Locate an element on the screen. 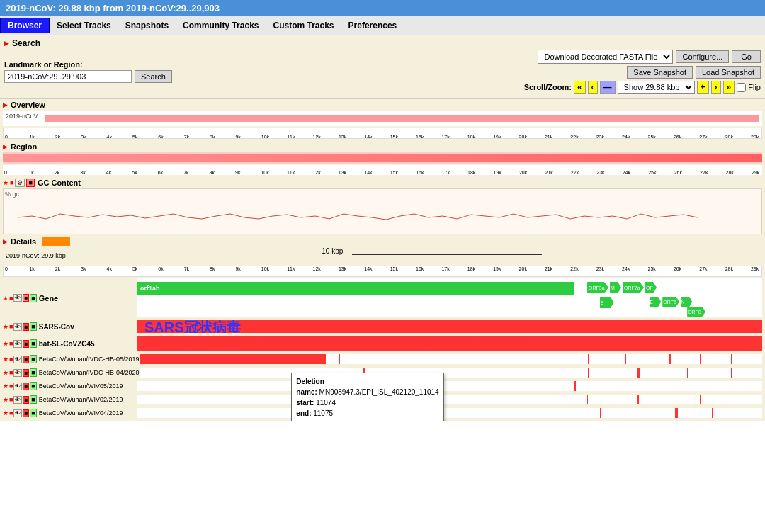 Image resolution: width=765 pixels, height=532 pixels. betacov05-bar7 is located at coordinates (731, 359).